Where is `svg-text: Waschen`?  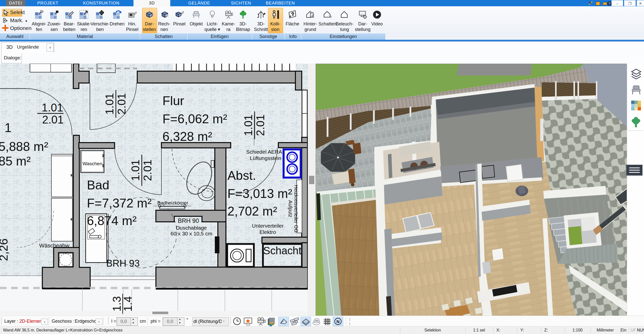 svg-text: Waschen is located at coordinates (93, 163).